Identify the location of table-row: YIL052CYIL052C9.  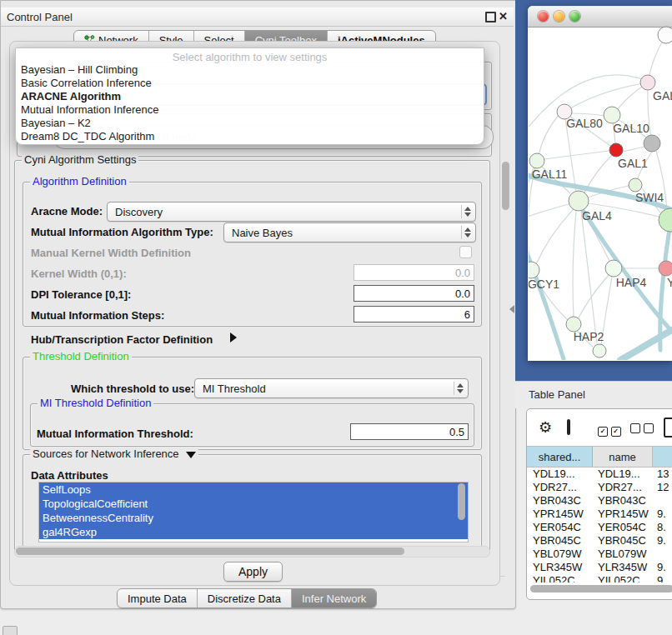
(599, 578).